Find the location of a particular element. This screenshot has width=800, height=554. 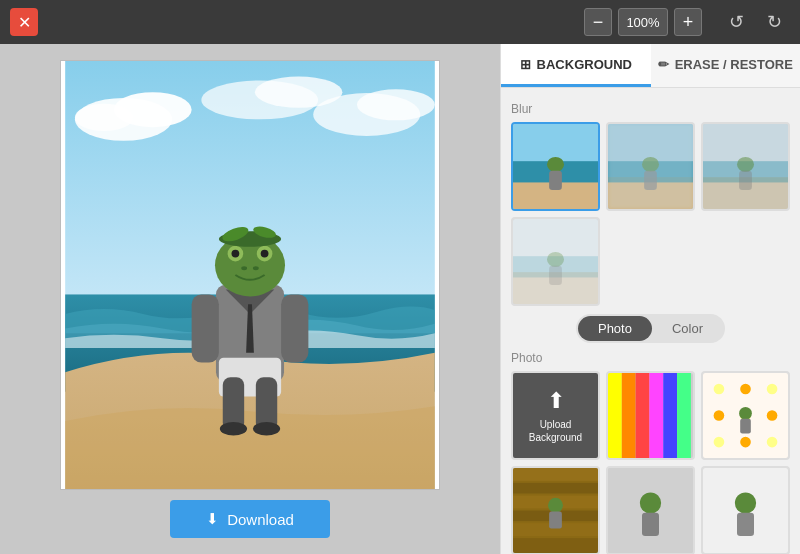

download-icon: ⬇ is located at coordinates (212, 519).